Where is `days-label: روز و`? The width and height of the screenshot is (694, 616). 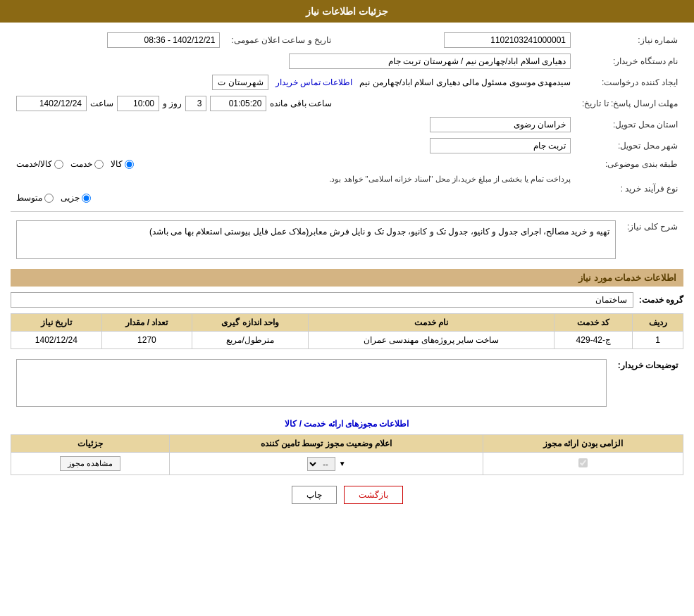 days-label: روز و is located at coordinates (172, 103).